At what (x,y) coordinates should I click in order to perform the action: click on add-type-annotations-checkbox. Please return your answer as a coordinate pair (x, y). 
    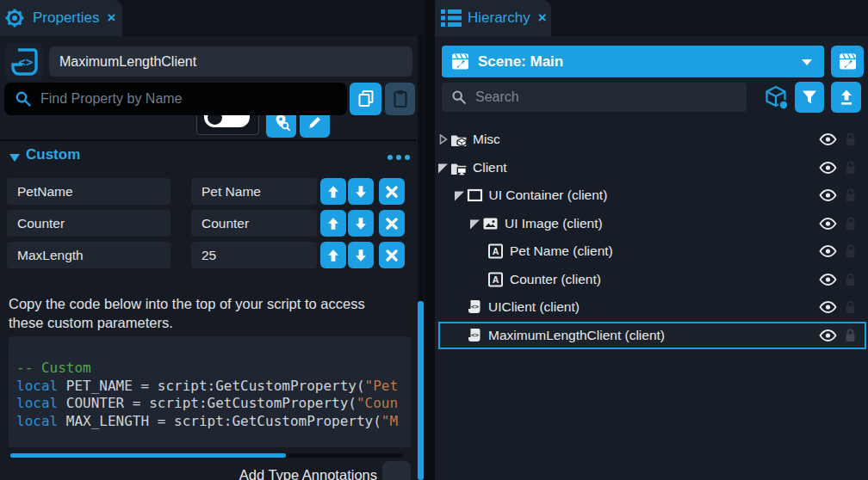
    Looking at the image, I should click on (396, 471).